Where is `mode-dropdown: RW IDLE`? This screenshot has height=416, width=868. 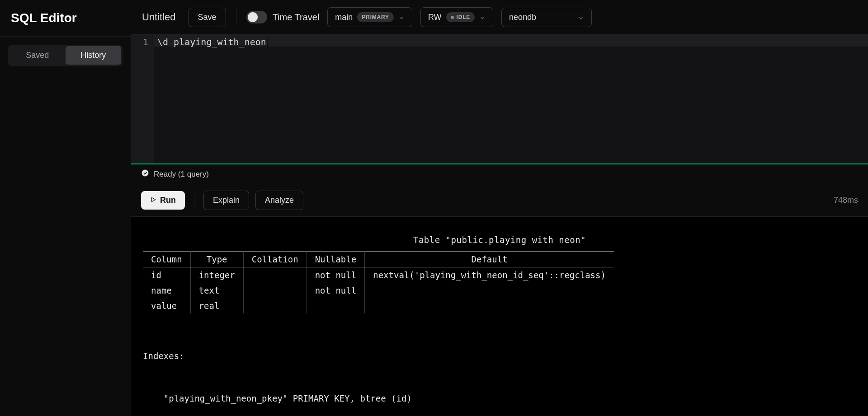 mode-dropdown: RW IDLE is located at coordinates (457, 17).